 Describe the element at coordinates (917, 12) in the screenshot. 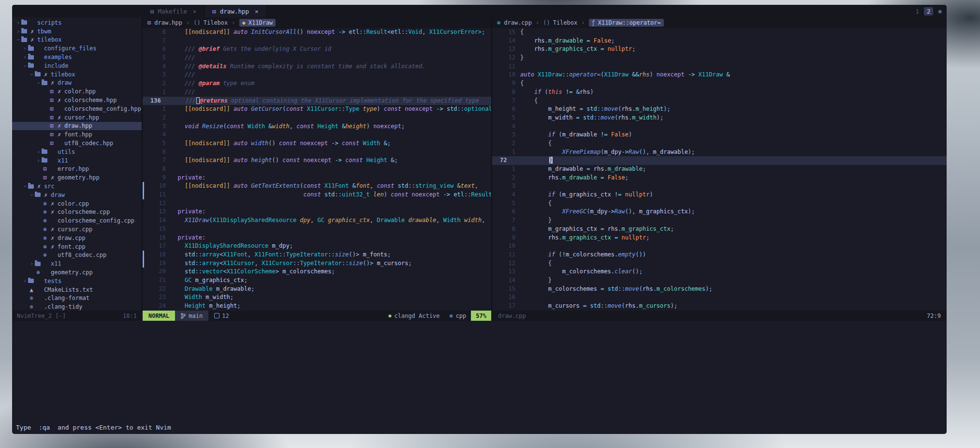

I see `tabpage-1: 1` at that location.